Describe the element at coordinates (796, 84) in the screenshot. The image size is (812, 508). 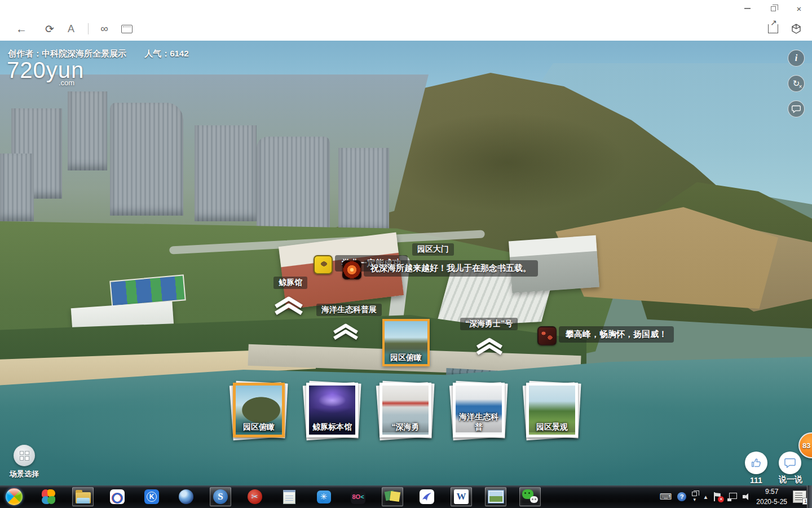
I see `gyro-toggle-button: ↻` at that location.